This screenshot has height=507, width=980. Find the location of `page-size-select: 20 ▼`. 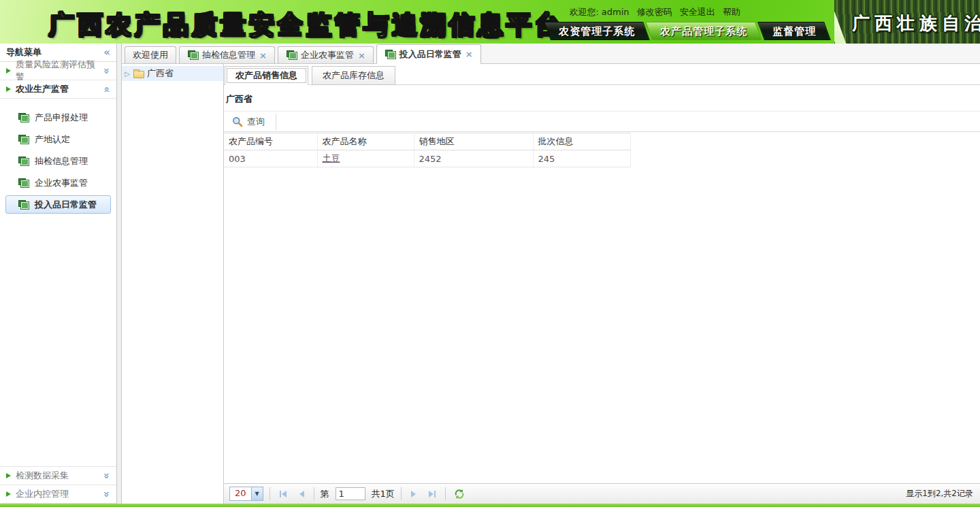

page-size-select: 20 ▼ is located at coordinates (246, 494).